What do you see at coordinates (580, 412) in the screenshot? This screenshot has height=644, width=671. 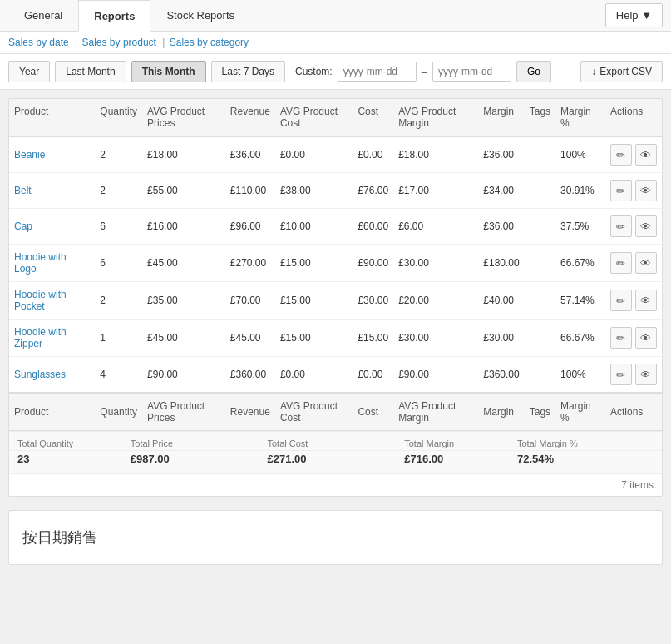 I see `footer-col-margin-pct: Margin %` at bounding box center [580, 412].